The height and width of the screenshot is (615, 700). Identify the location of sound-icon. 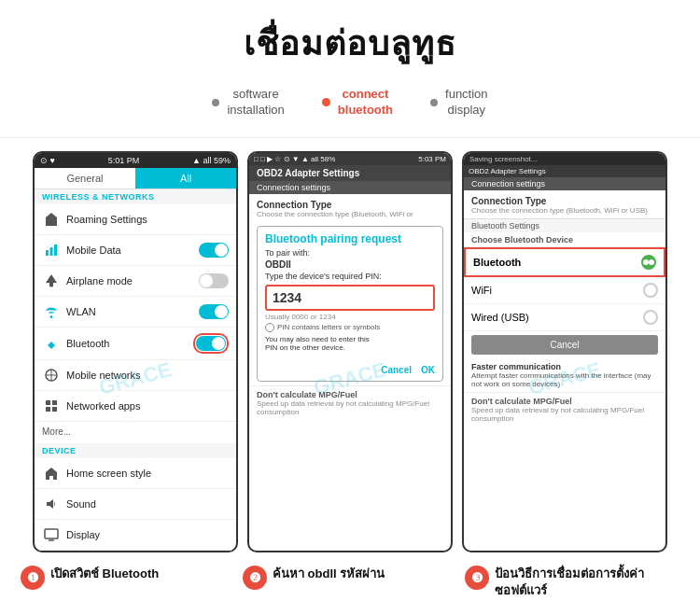
(51, 504).